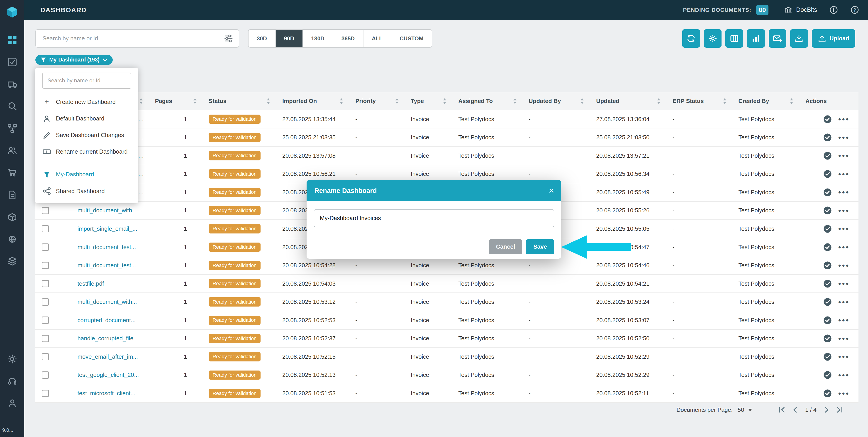 This screenshot has height=437, width=868. Describe the element at coordinates (12, 40) in the screenshot. I see `sidebar-item-dashboard` at that location.